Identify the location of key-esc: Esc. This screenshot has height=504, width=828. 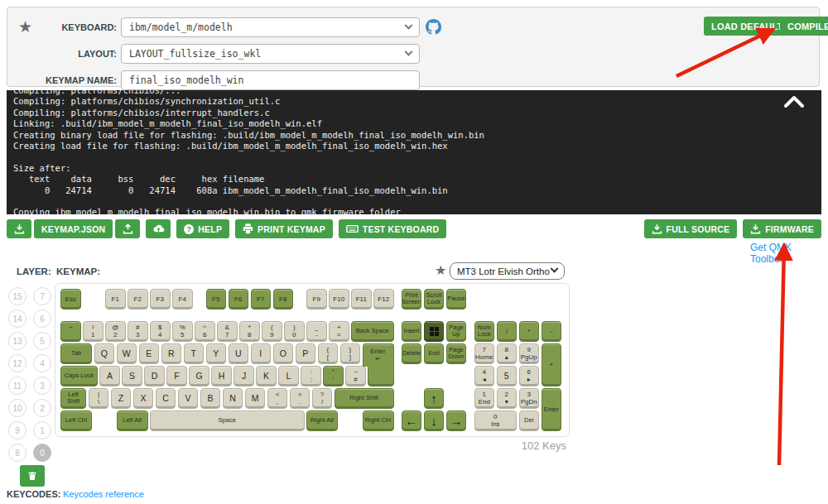
(71, 300).